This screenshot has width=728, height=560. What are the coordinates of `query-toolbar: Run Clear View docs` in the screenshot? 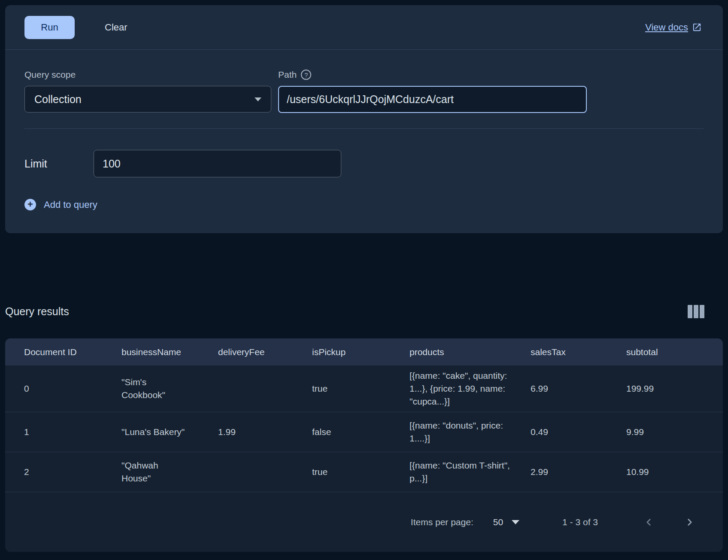 It's located at (364, 27).